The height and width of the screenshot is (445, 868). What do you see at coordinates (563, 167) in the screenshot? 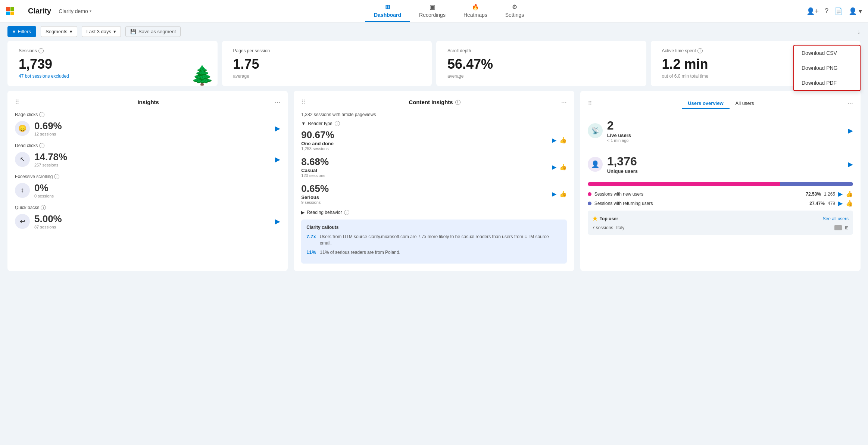
I see `casual-thumb-icon: 👍` at bounding box center [563, 167].